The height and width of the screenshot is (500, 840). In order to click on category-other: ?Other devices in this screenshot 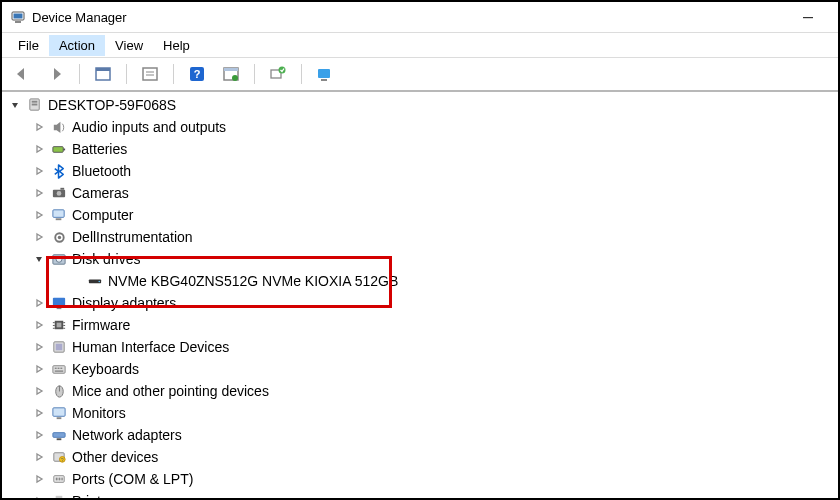, I will do `click(421, 457)`.